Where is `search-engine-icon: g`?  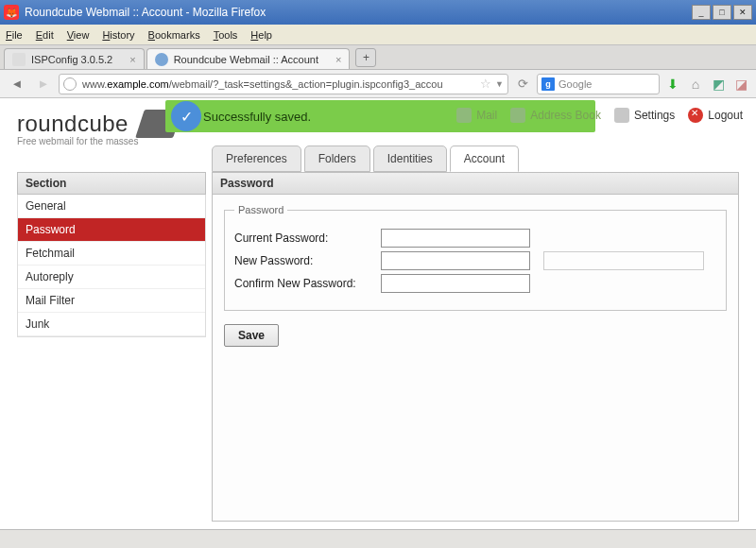 search-engine-icon: g is located at coordinates (548, 84).